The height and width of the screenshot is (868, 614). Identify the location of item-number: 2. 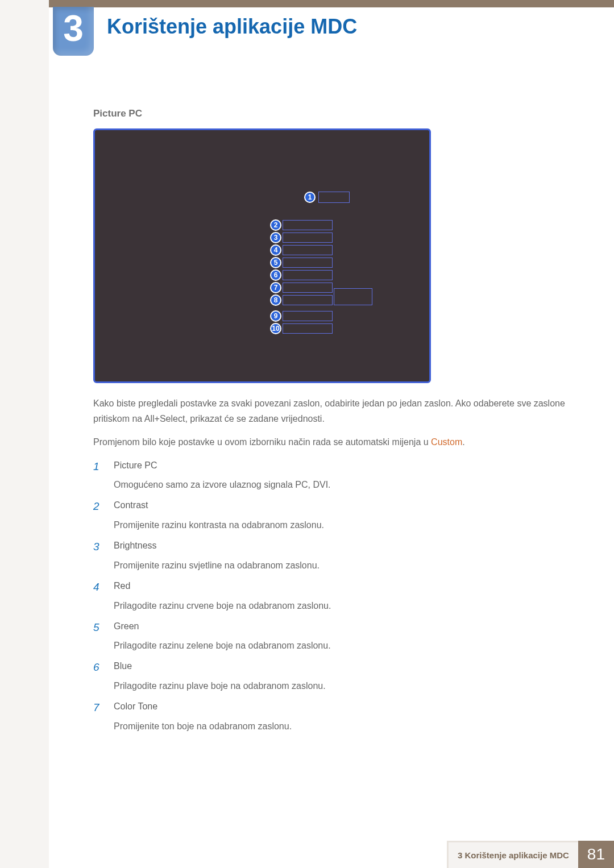
(99, 515).